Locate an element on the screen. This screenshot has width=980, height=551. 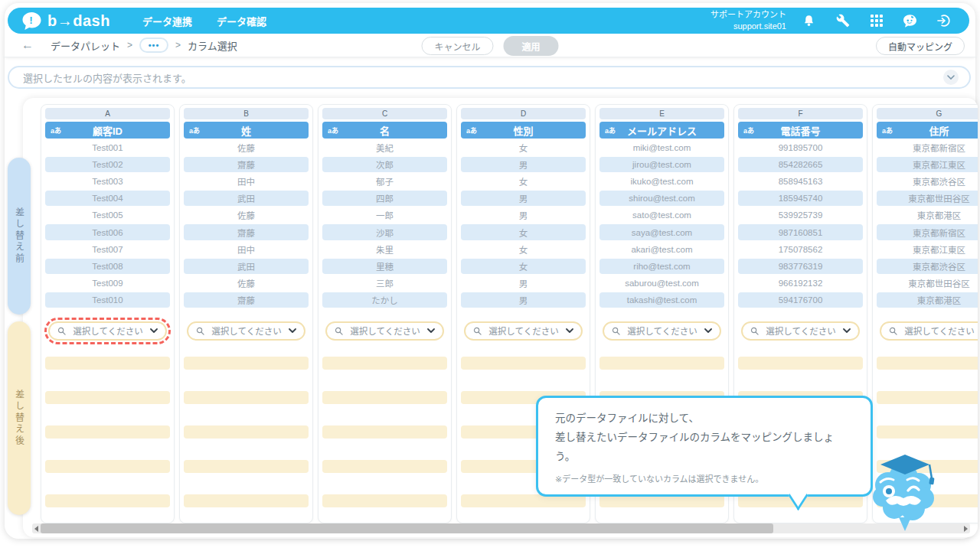
column-select-E: 選択してください is located at coordinates (662, 331).